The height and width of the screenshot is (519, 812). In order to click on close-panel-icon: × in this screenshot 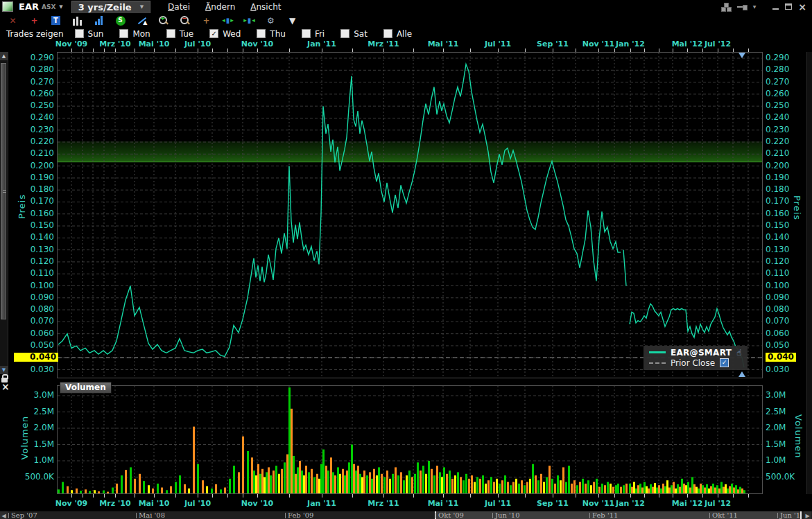, I will do `click(6, 387)`.